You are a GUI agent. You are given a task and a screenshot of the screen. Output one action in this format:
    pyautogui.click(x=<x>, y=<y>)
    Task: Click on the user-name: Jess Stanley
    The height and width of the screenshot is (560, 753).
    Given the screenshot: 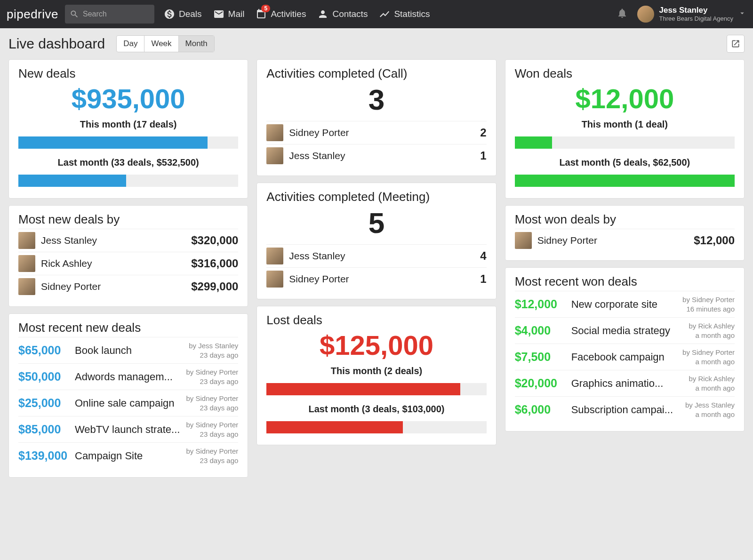 What is the action you would take?
    pyautogui.click(x=696, y=10)
    